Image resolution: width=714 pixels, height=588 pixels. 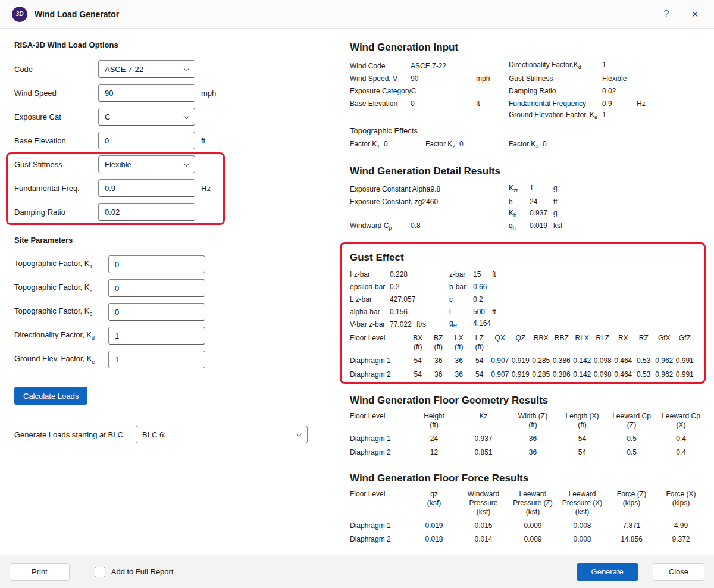 What do you see at coordinates (157, 359) in the screenshot?
I see `ground-elevation-factor-input` at bounding box center [157, 359].